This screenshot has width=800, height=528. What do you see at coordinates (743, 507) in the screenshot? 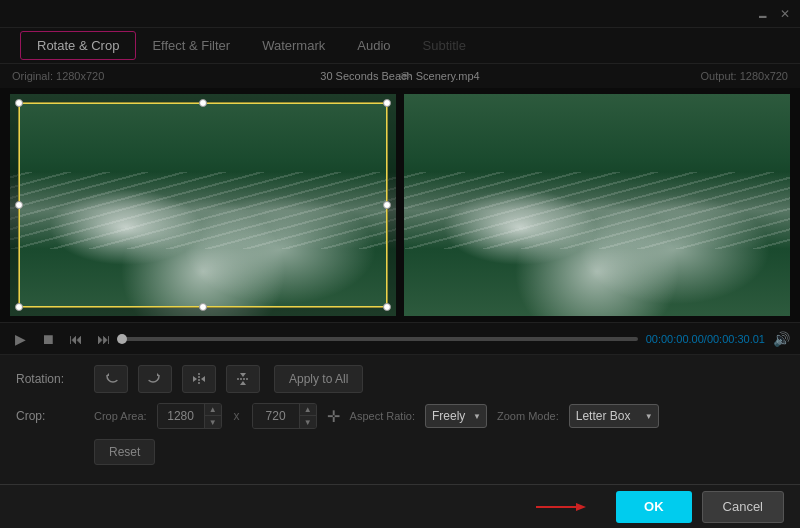
I see `cancel-button: Cancel` at bounding box center [743, 507].